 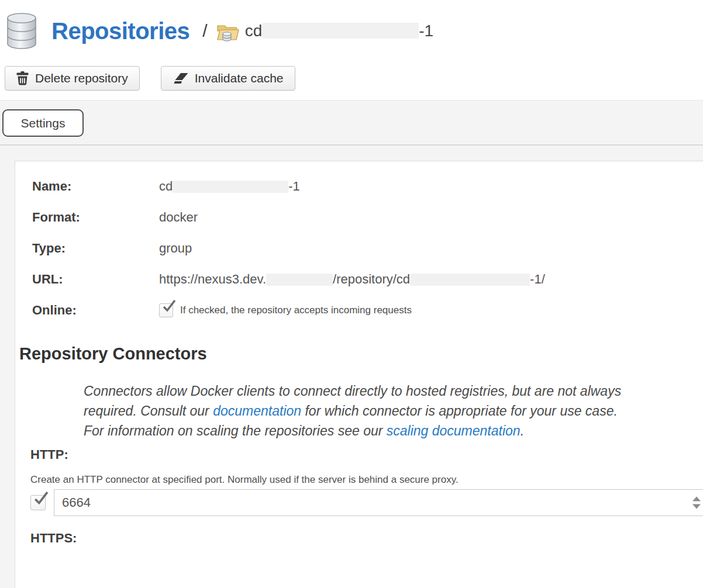 I want to click on url-part3: -1/, so click(x=537, y=279).